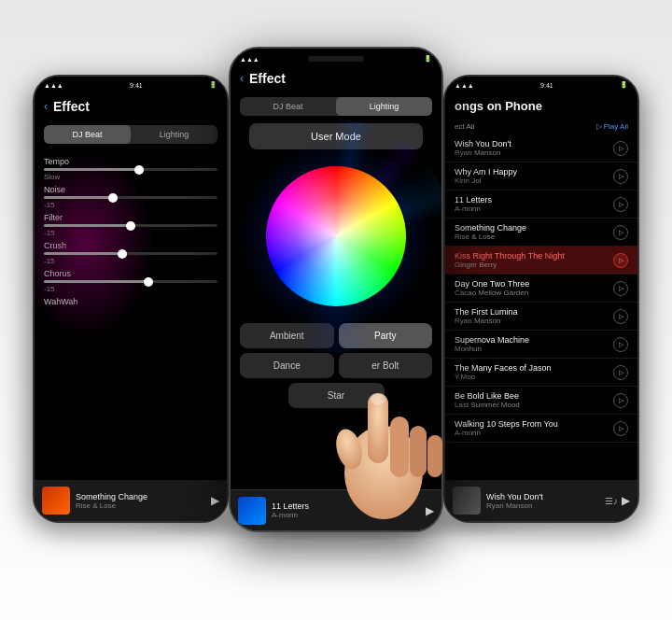 This screenshot has height=635, width=672. I want to click on song-info-6: The First Lumina Ryan Manson, so click(534, 316).